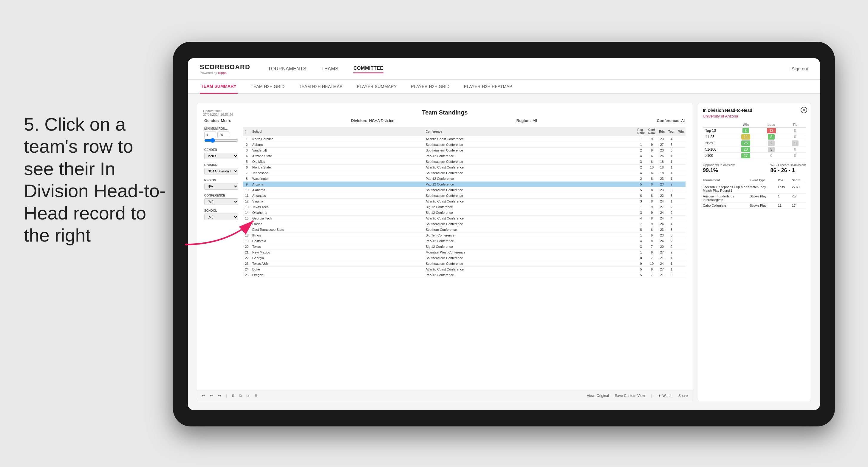 This screenshot has width=868, height=467. I want to click on redo-btn: ↪, so click(220, 396).